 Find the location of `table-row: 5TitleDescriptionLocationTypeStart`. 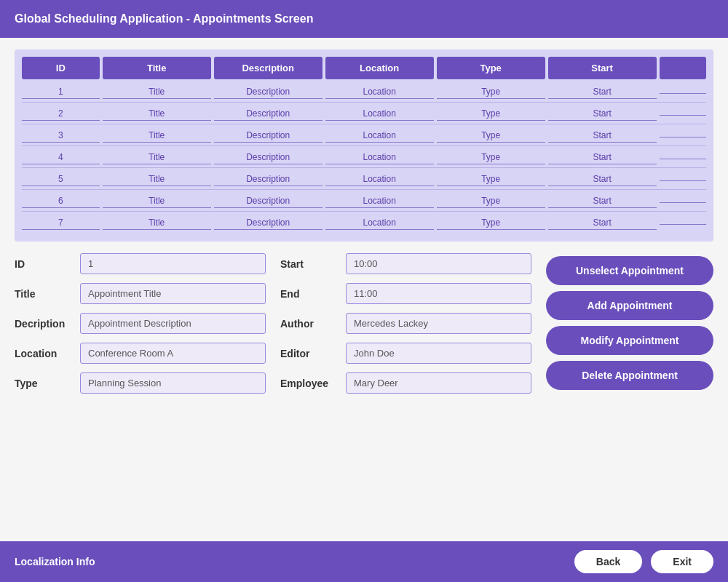

table-row: 5TitleDescriptionLocationTypeStart is located at coordinates (364, 180).